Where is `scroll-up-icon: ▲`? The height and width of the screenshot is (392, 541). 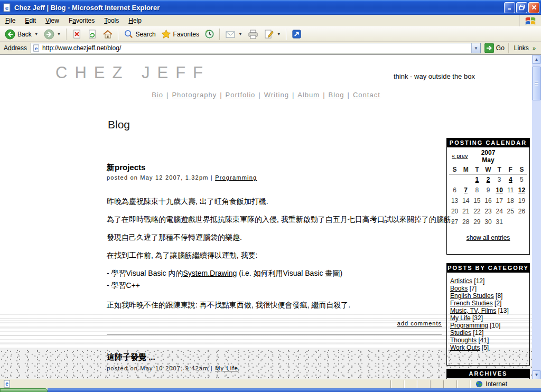 scroll-up-icon: ▲ is located at coordinates (537, 60).